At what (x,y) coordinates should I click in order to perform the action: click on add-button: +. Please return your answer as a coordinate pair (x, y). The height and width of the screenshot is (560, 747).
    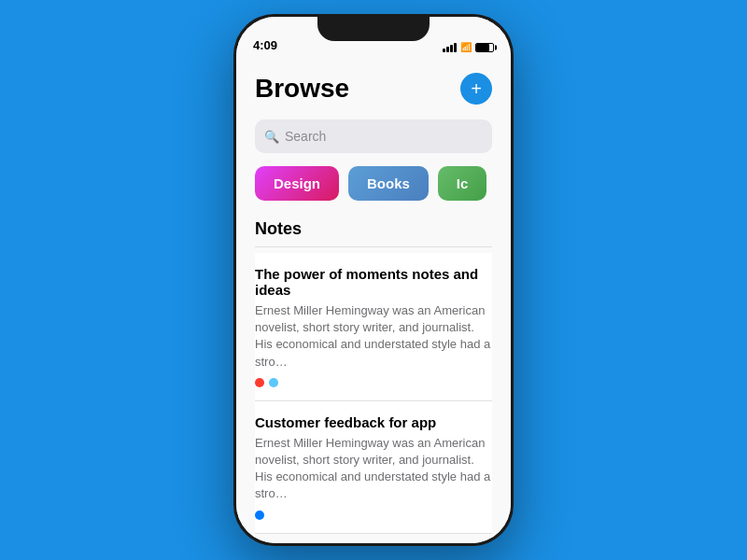
    Looking at the image, I should click on (476, 89).